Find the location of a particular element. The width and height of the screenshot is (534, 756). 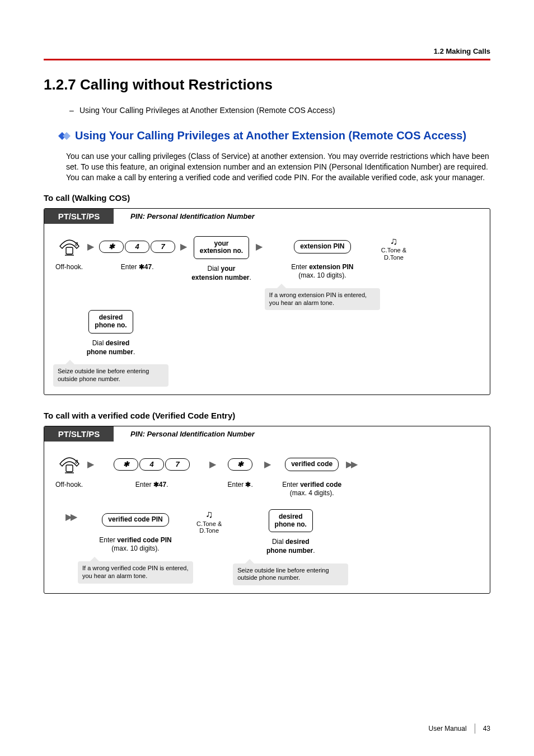

subsection-title-text: Using Your Calling Privileges at Another… is located at coordinates (271, 135).